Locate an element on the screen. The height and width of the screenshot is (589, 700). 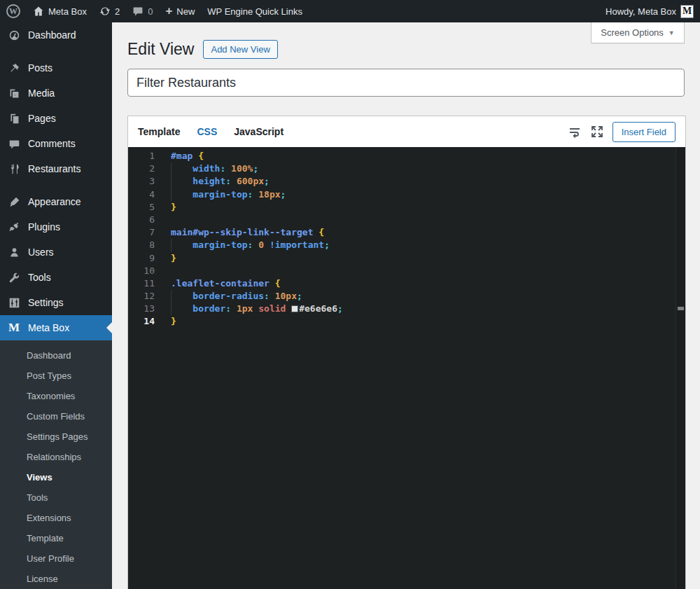
token-val: solid is located at coordinates (272, 308).